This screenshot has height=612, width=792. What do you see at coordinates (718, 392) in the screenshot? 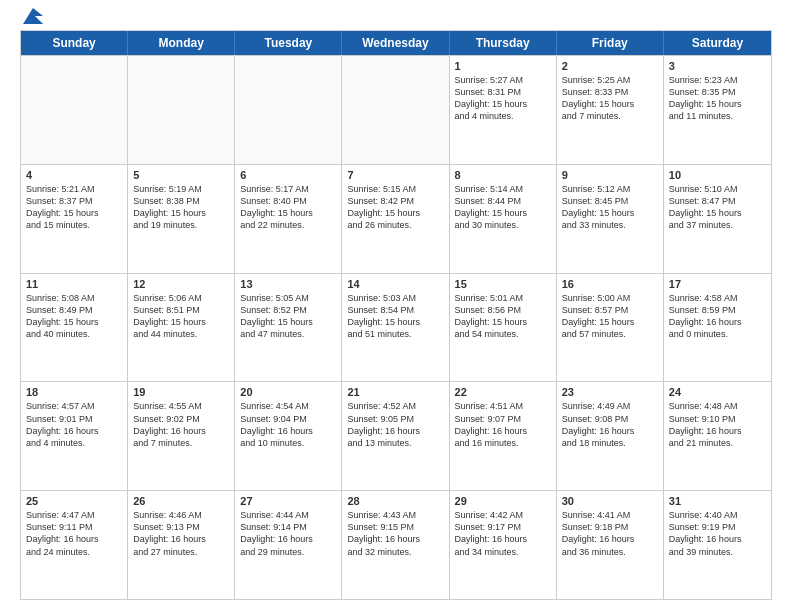
I see `day-number: 24` at bounding box center [718, 392].